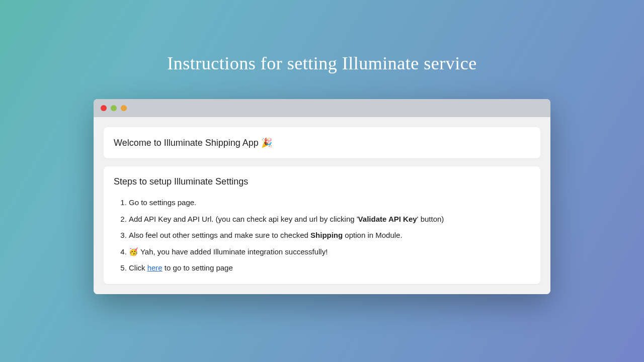 Image resolution: width=644 pixels, height=362 pixels. Describe the element at coordinates (330, 219) in the screenshot. I see `step-item-2: Add API Key and API Url. (you can check …` at that location.